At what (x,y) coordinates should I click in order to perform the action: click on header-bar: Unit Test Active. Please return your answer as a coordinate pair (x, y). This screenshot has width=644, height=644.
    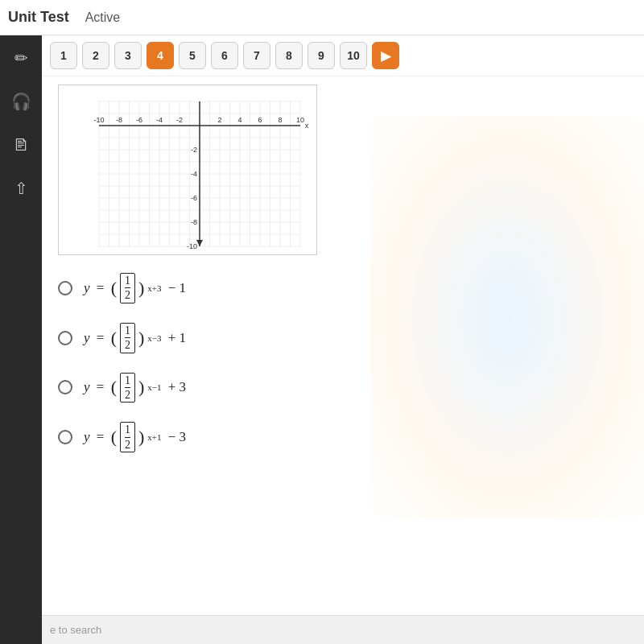
    Looking at the image, I should click on (322, 18).